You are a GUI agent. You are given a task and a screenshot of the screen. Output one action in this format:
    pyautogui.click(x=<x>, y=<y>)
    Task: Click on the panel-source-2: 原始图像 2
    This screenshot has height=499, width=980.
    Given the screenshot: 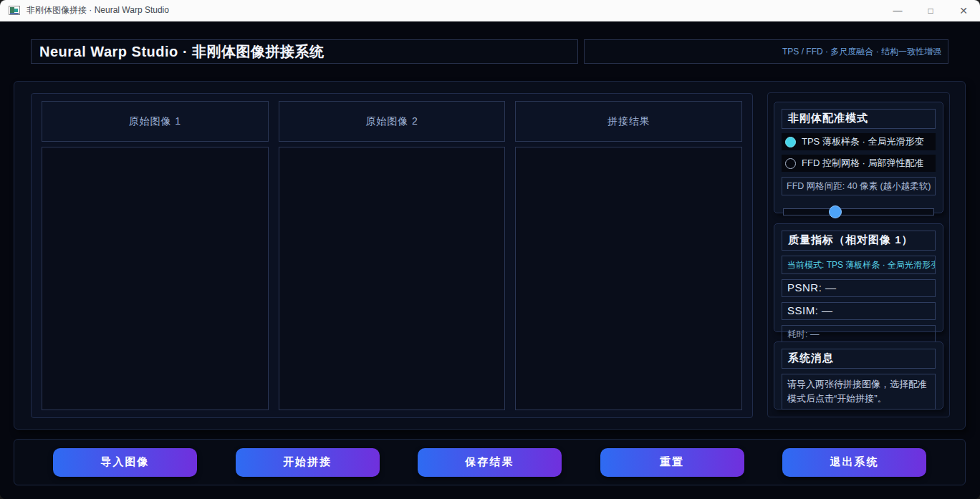 What is the action you would take?
    pyautogui.click(x=393, y=256)
    